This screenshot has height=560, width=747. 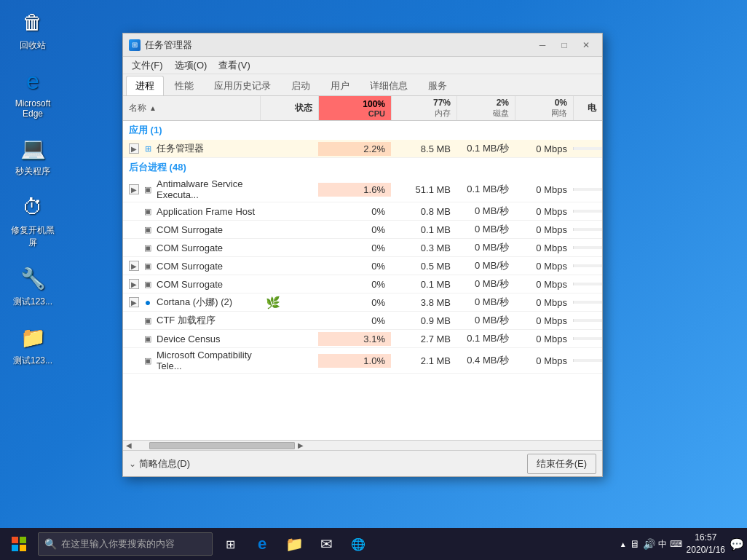 What do you see at coordinates (363, 149) in the screenshot?
I see `table-row: ▶ ⊞ 任务管理器 2.2% 8.5 MB 0.1 MB/秒 0 Mbps` at bounding box center [363, 149].